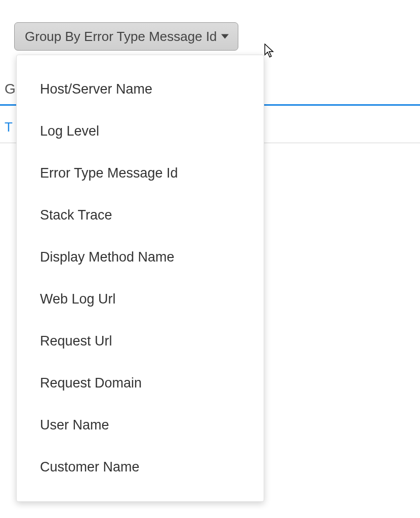 The height and width of the screenshot is (518, 420). I want to click on dropdown-item-customer-name: Customer Name, so click(140, 467).